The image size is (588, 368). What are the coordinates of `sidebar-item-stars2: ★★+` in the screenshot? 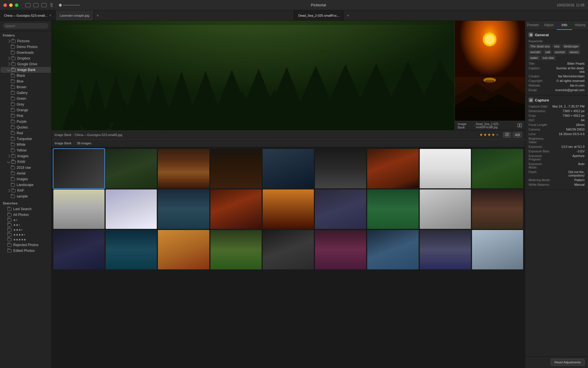 It's located at (26, 225).